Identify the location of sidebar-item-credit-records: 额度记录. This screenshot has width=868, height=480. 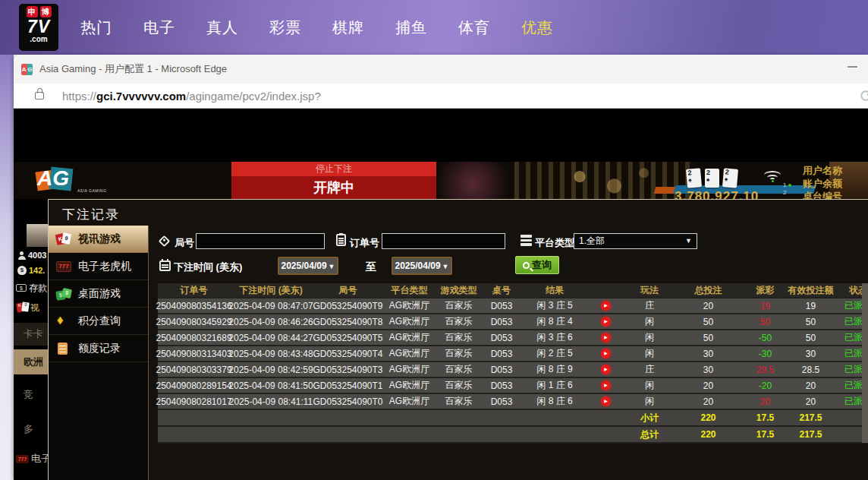
(99, 349).